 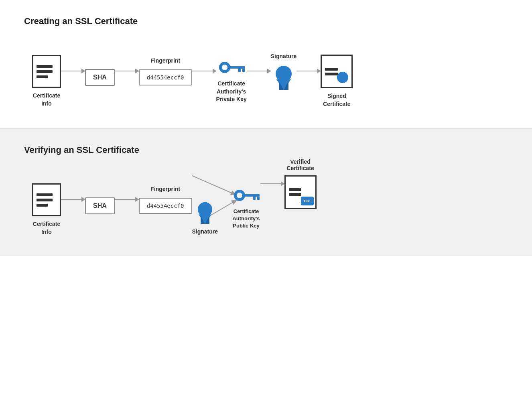 I want to click on cert-avatar-icon, so click(x=343, y=77).